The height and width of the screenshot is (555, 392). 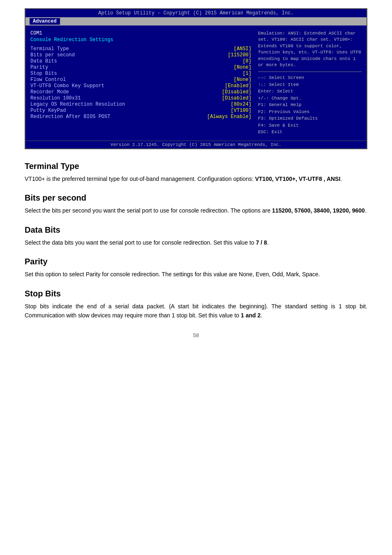 I want to click on bios-row-label: Flow Control, so click(x=48, y=80).